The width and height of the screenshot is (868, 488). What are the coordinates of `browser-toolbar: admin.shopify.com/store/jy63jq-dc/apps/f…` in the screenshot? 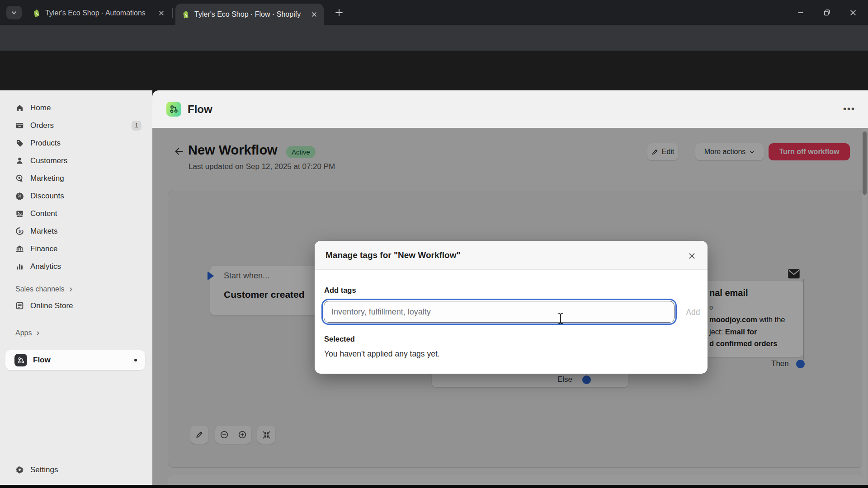 It's located at (434, 38).